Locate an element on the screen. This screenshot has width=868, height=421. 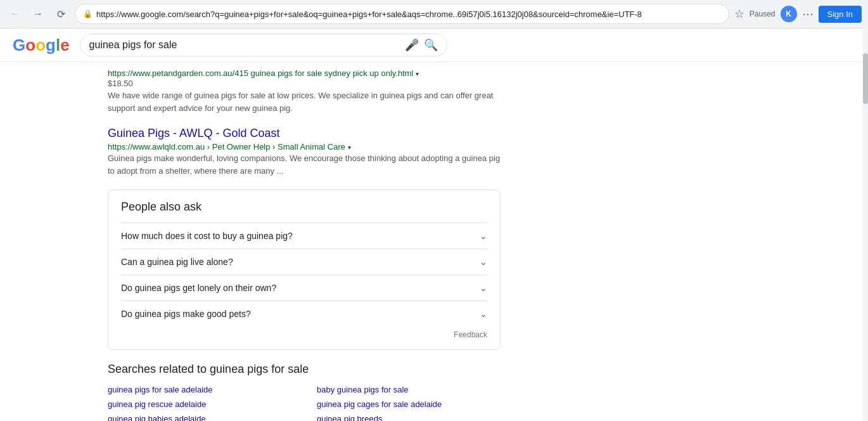
scrollbar is located at coordinates (865, 224).